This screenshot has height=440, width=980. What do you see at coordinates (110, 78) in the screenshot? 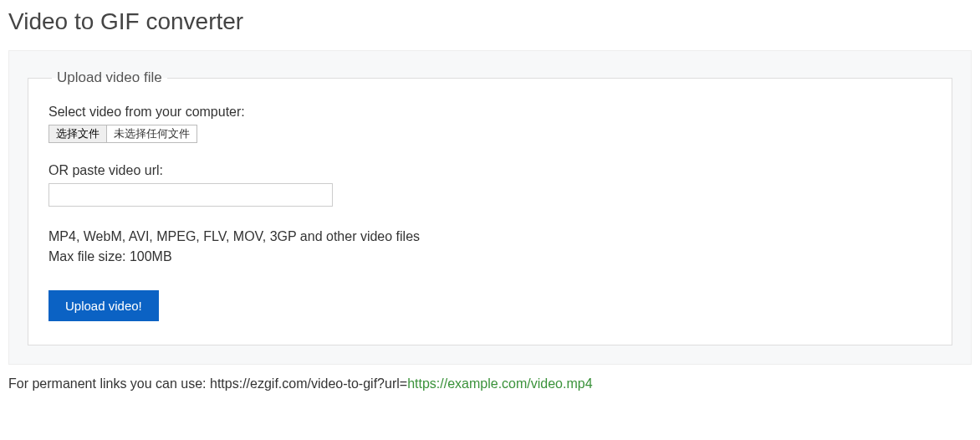
I see `upload-legend: Upload video file` at bounding box center [110, 78].